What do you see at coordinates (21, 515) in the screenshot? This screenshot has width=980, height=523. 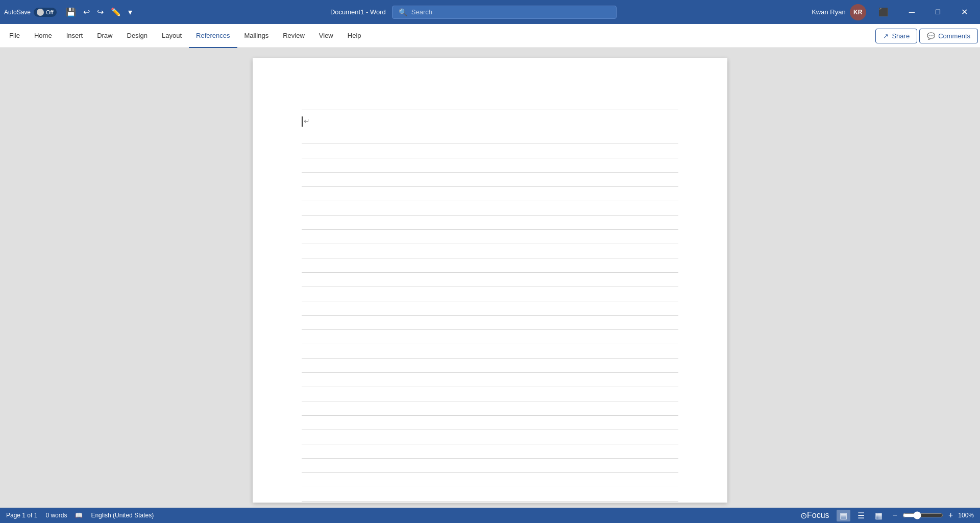 I see `page-info: Page 1 of 1` at bounding box center [21, 515].